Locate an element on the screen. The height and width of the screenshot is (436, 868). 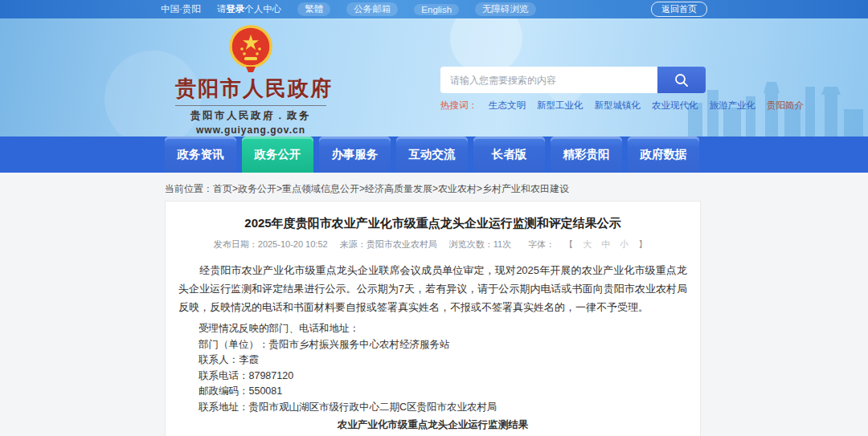
site-url: www.guiyang.gov.cn is located at coordinates (251, 130).